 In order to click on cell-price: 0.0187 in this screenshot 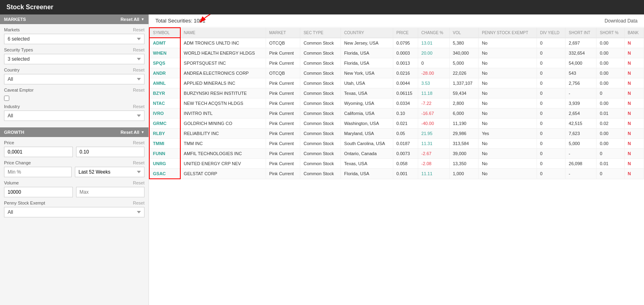, I will do `click(405, 144)`.